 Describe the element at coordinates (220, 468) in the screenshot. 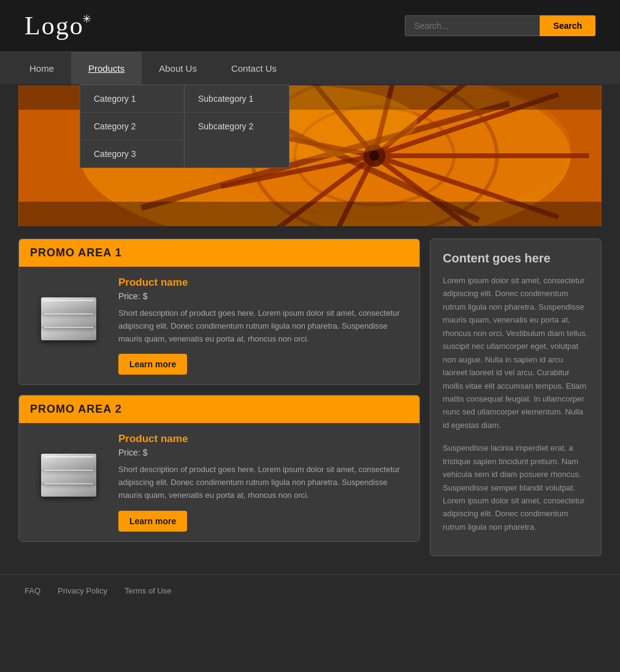

I see `promo-section-2: PROMO AREA 2` at that location.